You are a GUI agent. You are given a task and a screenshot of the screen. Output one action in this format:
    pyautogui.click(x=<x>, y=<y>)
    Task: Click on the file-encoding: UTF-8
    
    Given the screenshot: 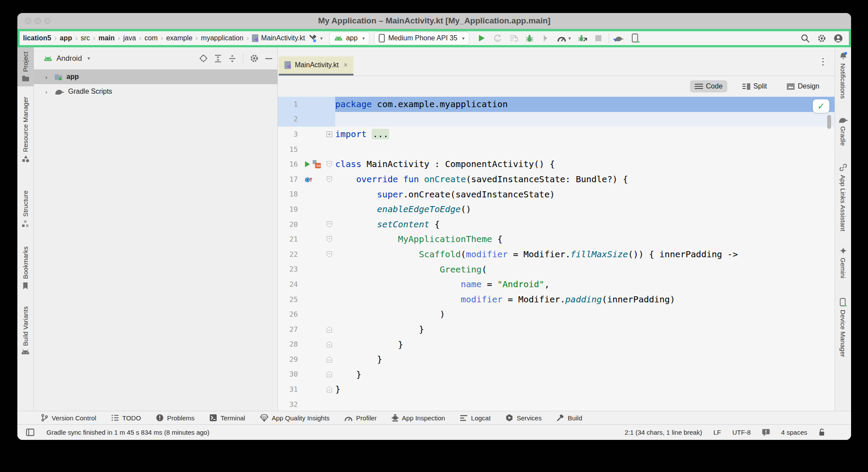 What is the action you would take?
    pyautogui.click(x=742, y=432)
    